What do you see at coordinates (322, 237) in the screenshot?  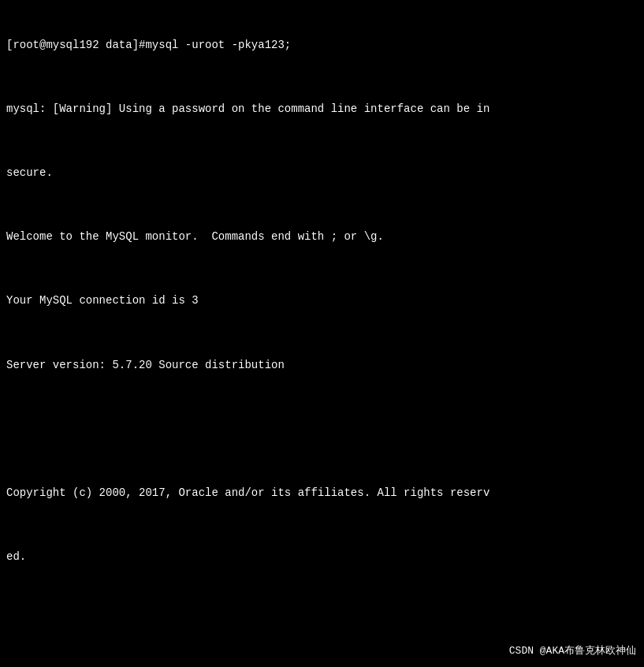 I see `terminal-line-4: Welcome to the MySQL monitor. Commands e…` at bounding box center [322, 237].